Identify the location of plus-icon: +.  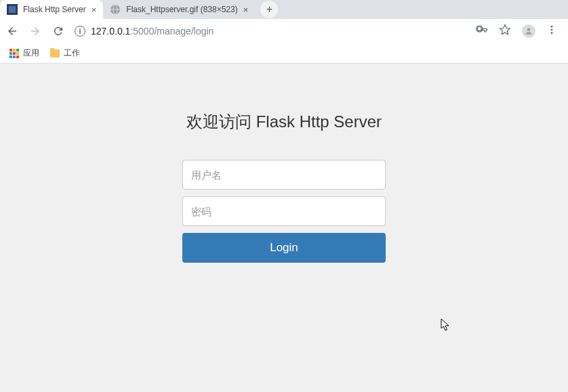
(270, 9).